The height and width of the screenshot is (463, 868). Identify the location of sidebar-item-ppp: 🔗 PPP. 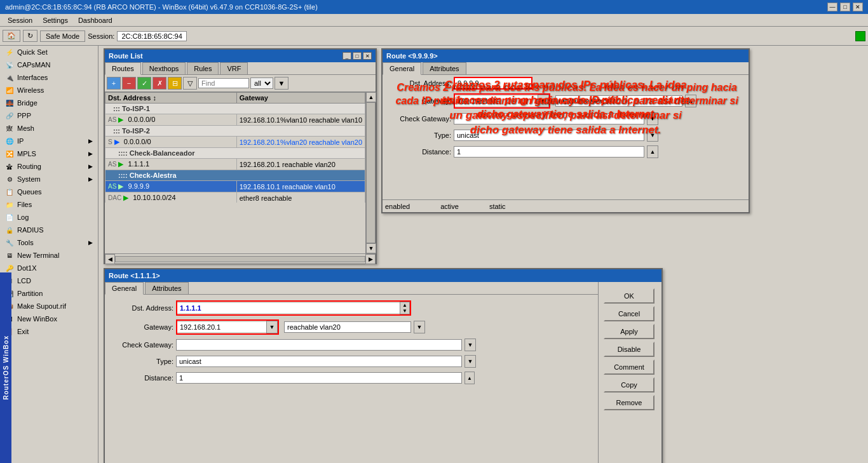
(49, 116).